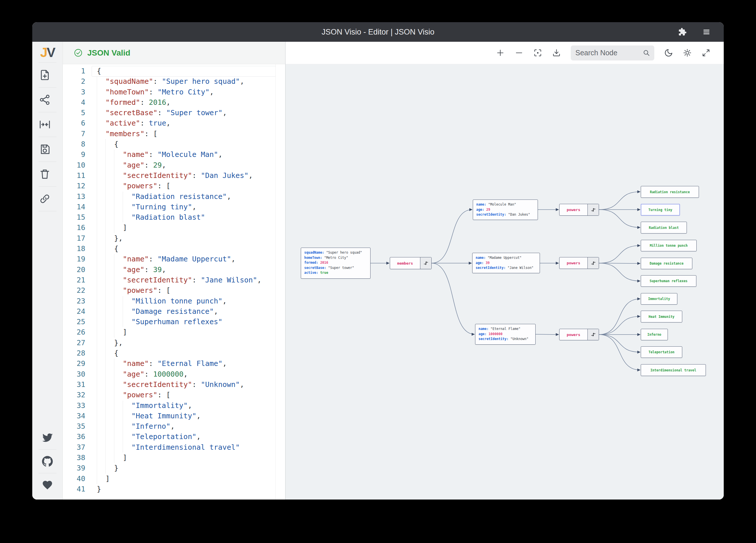  Describe the element at coordinates (316, 268) in the screenshot. I see `node-key: secretBase:` at that location.